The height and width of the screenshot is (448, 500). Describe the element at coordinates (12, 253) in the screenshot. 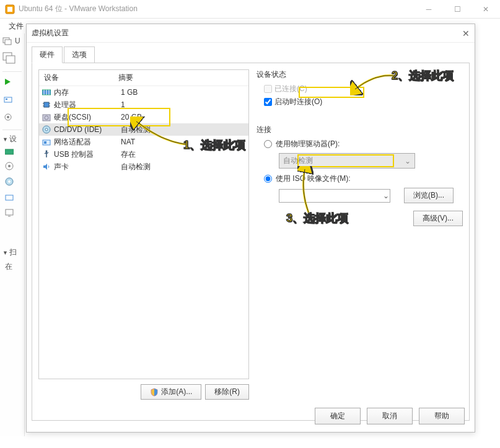

I see `section-scan: ▼扫` at that location.